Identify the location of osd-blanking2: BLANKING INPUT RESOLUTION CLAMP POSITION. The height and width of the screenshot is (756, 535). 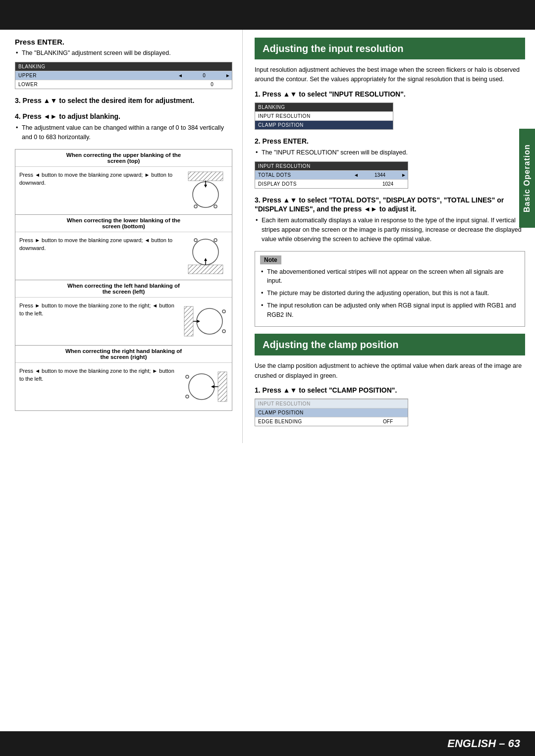
(324, 116).